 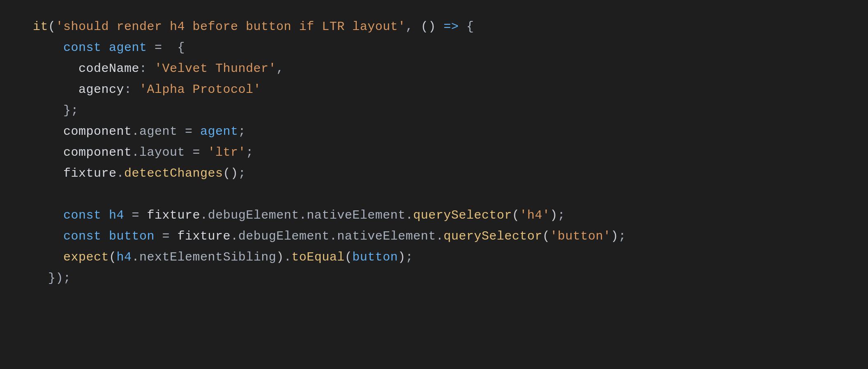 I want to click on m-querySelector-2: querySelector, so click(x=493, y=236).